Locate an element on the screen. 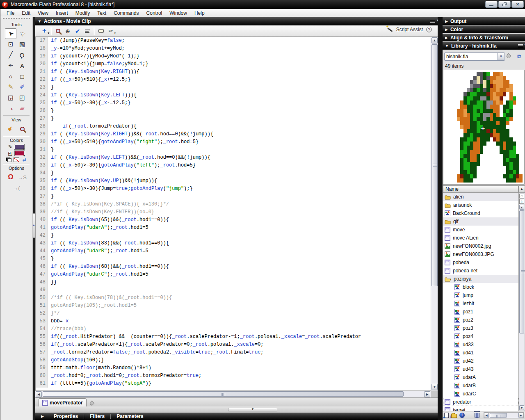 This screenshot has width=525, height=420. rectangle-tool-button: □ is located at coordinates (22, 76).